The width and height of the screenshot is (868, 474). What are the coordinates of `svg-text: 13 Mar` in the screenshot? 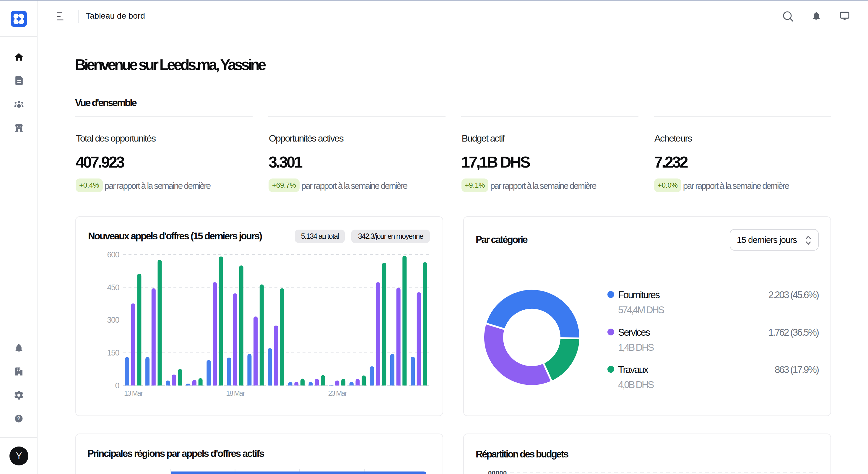 It's located at (133, 393).